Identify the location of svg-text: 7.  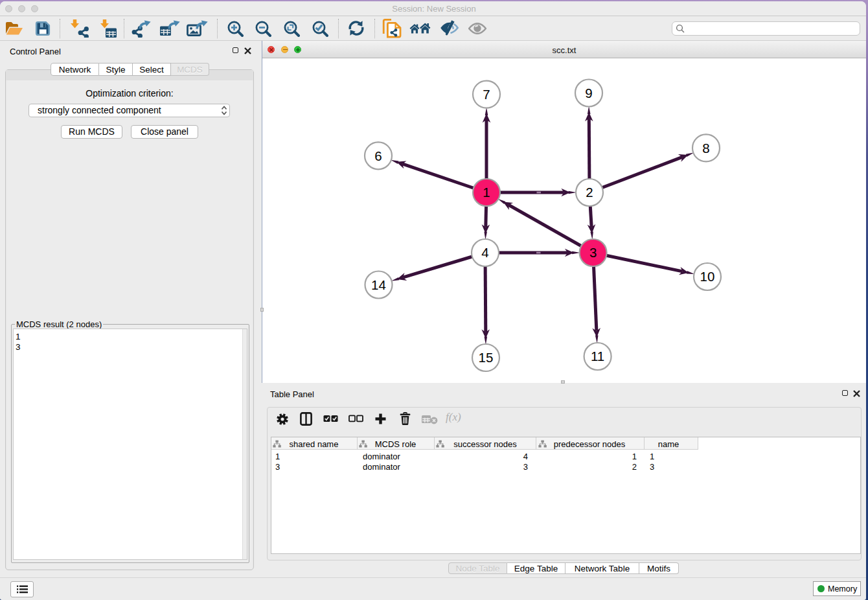
(486, 95).